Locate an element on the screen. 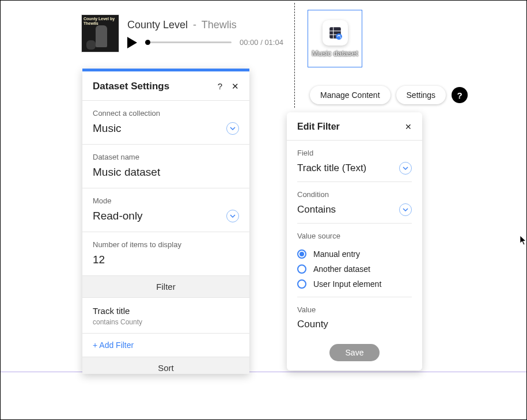 Image resolution: width=527 pixels, height=420 pixels. dataset-icon is located at coordinates (335, 33).